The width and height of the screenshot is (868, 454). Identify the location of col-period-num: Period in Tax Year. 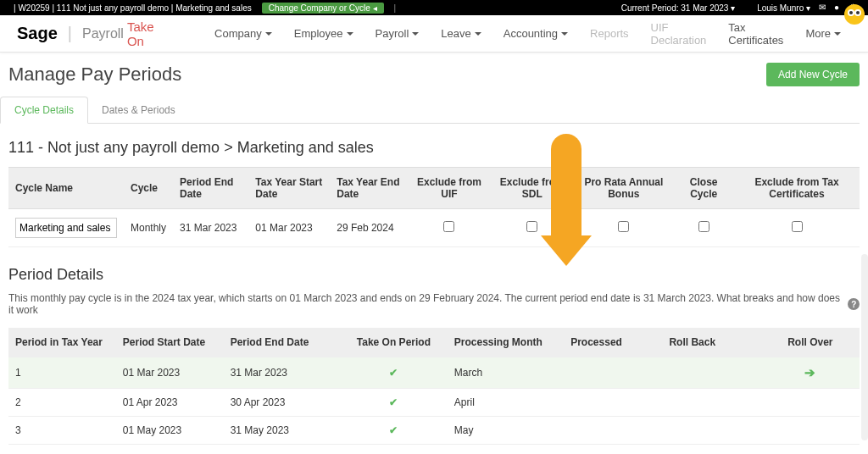
(63, 342).